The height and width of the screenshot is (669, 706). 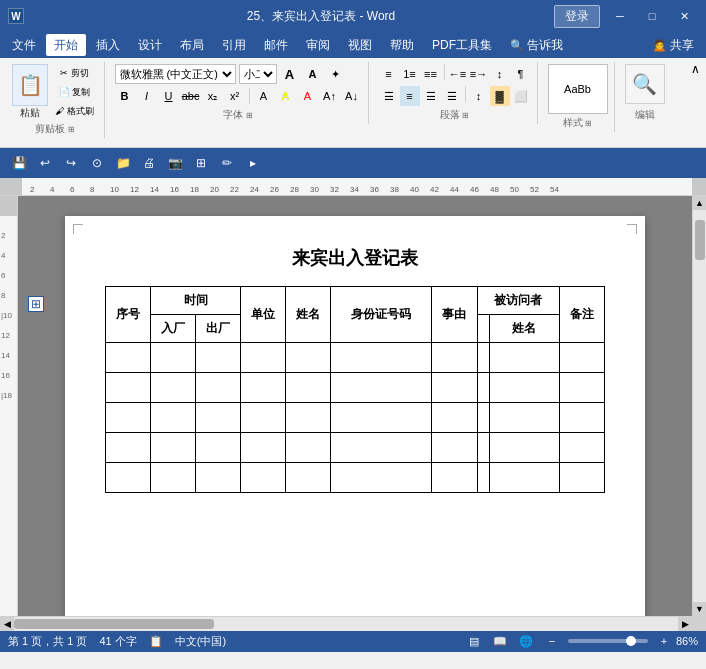 What do you see at coordinates (290, 74) in the screenshot?
I see `increase-font-button: A` at bounding box center [290, 74].